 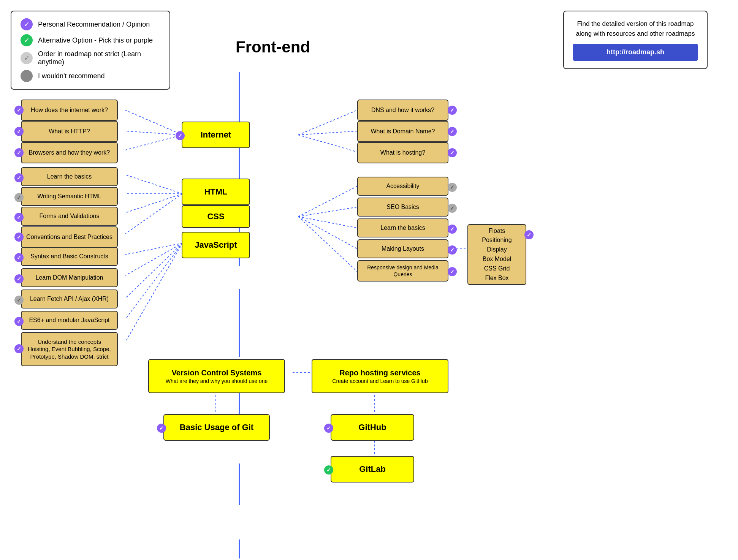 What do you see at coordinates (19, 321) in the screenshot?
I see `es6-badge: ✓` at bounding box center [19, 321].